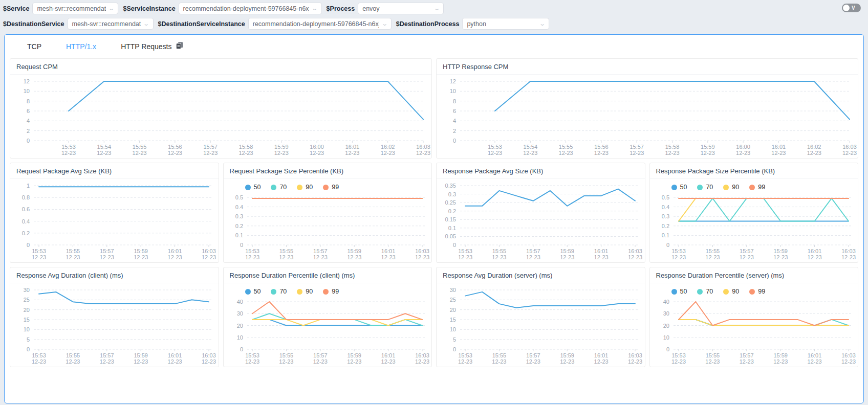 The width and height of the screenshot is (868, 405). What do you see at coordinates (540, 213) in the screenshot?
I see `chart-card: Response Package Avg Size (KB)00.050.10.…` at bounding box center [540, 213].